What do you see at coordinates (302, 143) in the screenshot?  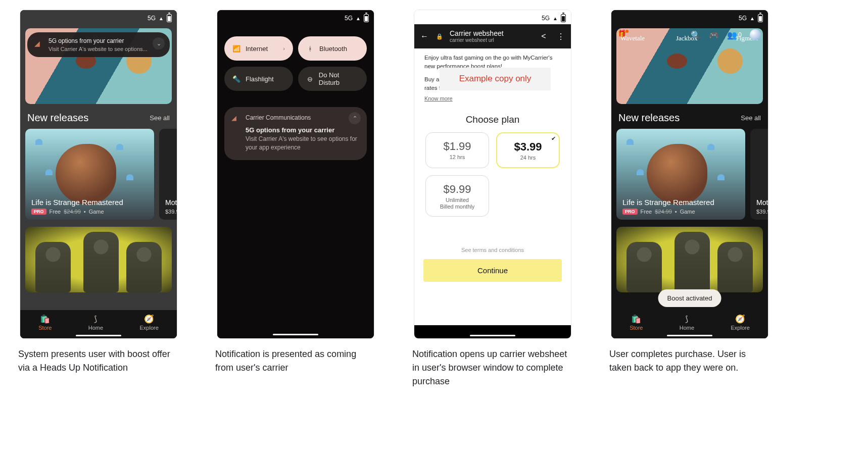 I see `notification-body: Visit Carrier A's website to see options…` at bounding box center [302, 143].